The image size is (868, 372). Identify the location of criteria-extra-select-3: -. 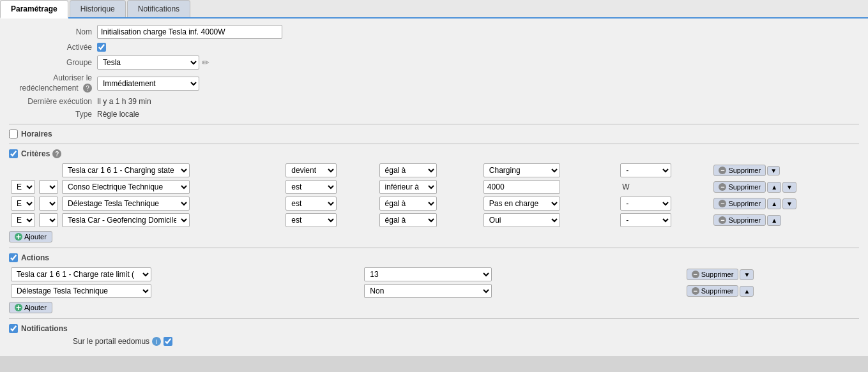
(646, 220).